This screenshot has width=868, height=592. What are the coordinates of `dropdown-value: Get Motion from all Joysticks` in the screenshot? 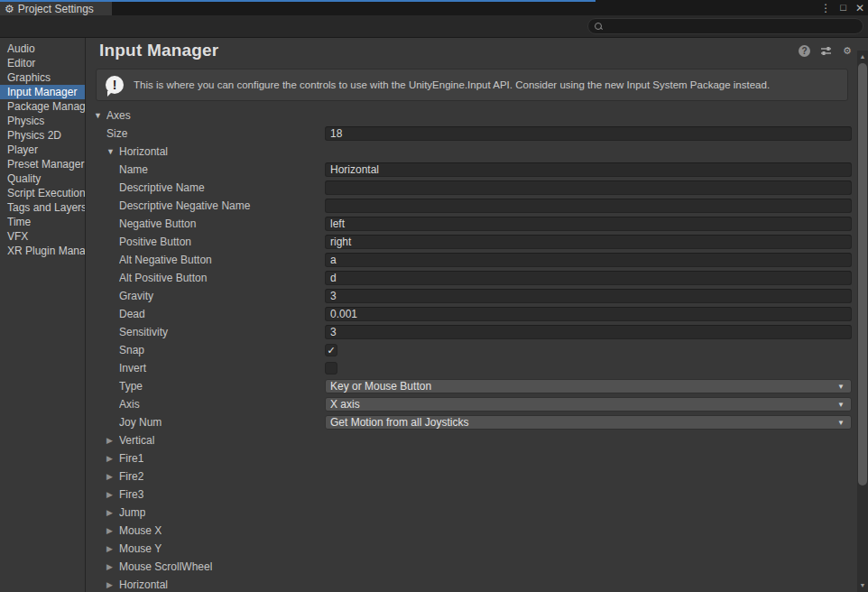 It's located at (584, 422).